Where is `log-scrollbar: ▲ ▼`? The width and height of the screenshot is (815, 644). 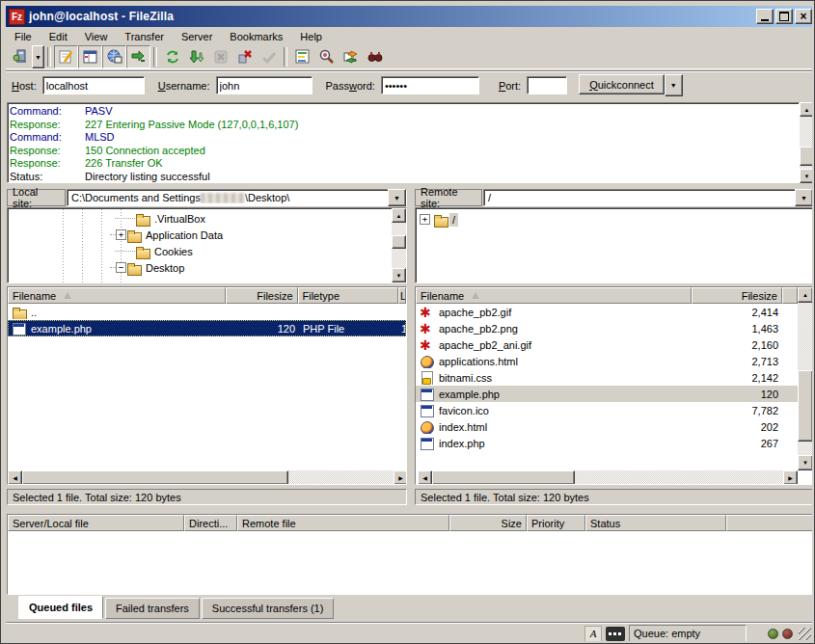
log-scrollbar: ▲ ▼ is located at coordinates (806, 143).